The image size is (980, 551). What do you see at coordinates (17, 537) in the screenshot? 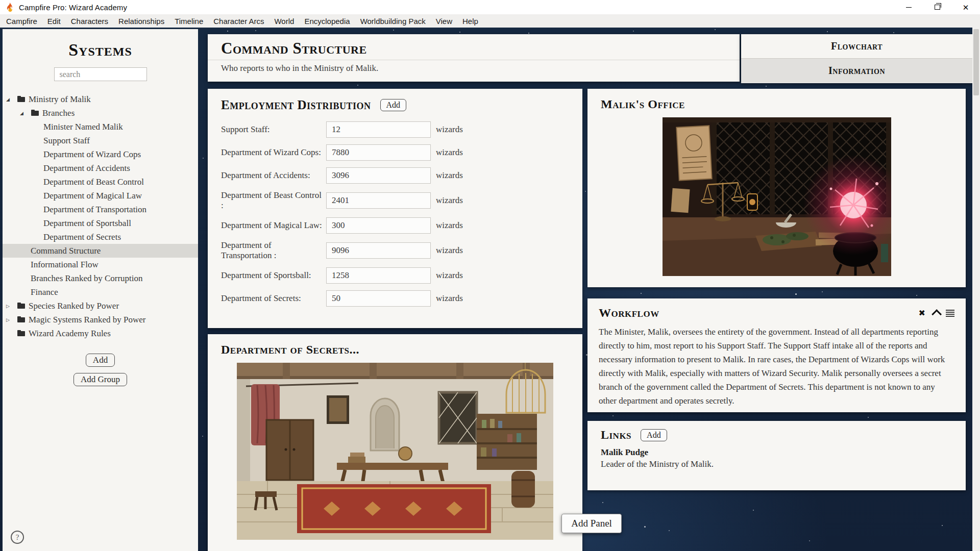
I see `help-button: ?` at bounding box center [17, 537].